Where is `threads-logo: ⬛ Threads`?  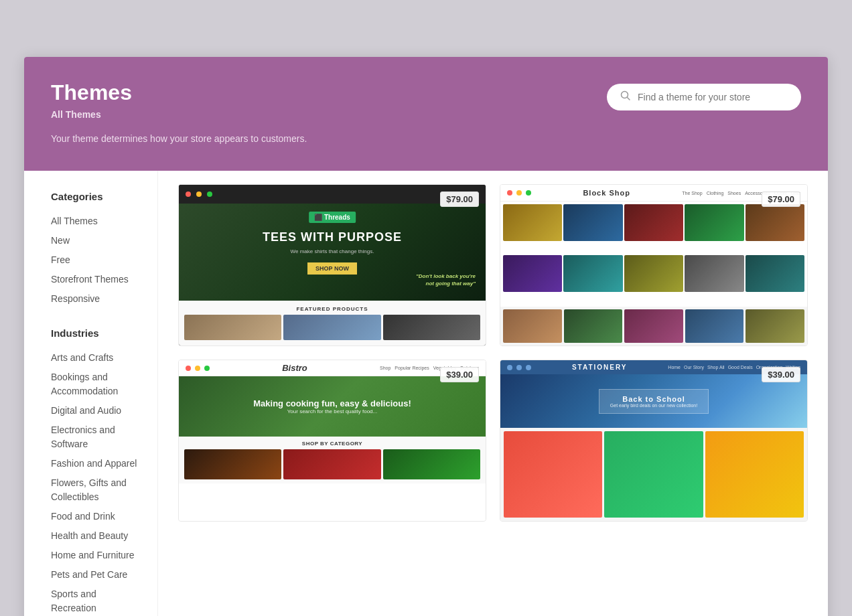 threads-logo: ⬛ Threads is located at coordinates (332, 217).